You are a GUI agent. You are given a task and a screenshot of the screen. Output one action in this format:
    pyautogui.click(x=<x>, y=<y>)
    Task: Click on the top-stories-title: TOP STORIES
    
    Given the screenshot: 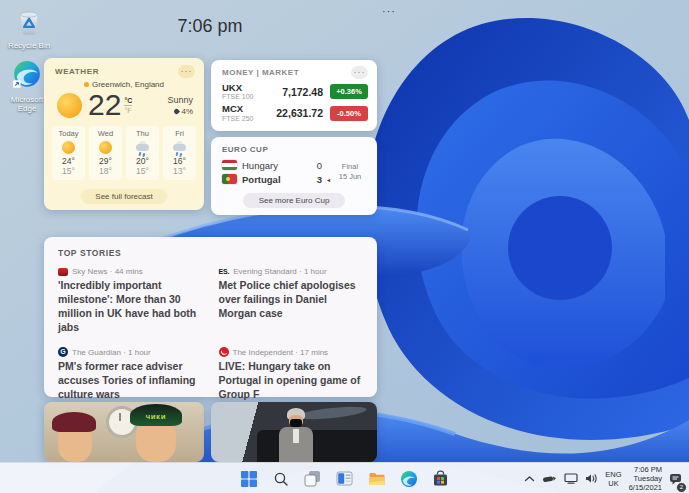 What is the action you would take?
    pyautogui.click(x=210, y=252)
    